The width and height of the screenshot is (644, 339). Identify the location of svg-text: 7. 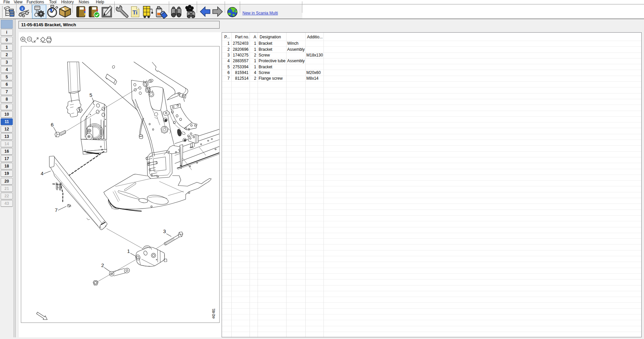
(56, 210).